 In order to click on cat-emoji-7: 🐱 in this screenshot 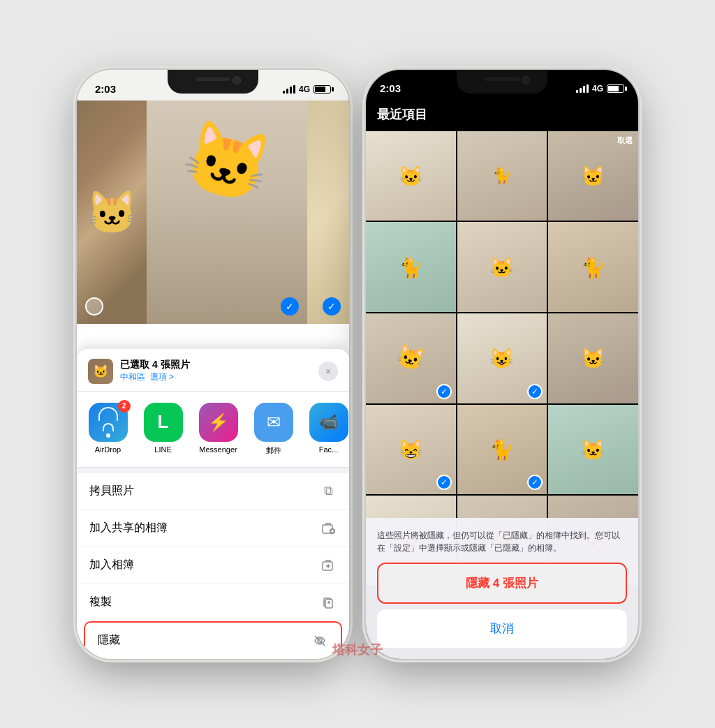, I will do `click(411, 359)`.